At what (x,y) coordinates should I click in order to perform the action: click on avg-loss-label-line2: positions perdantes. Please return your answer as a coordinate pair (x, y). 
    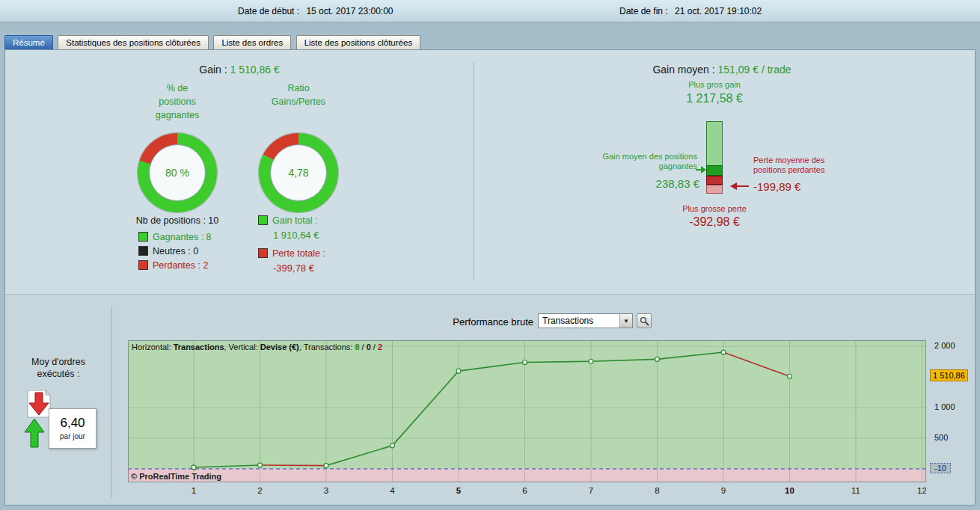
    Looking at the image, I should click on (817, 170).